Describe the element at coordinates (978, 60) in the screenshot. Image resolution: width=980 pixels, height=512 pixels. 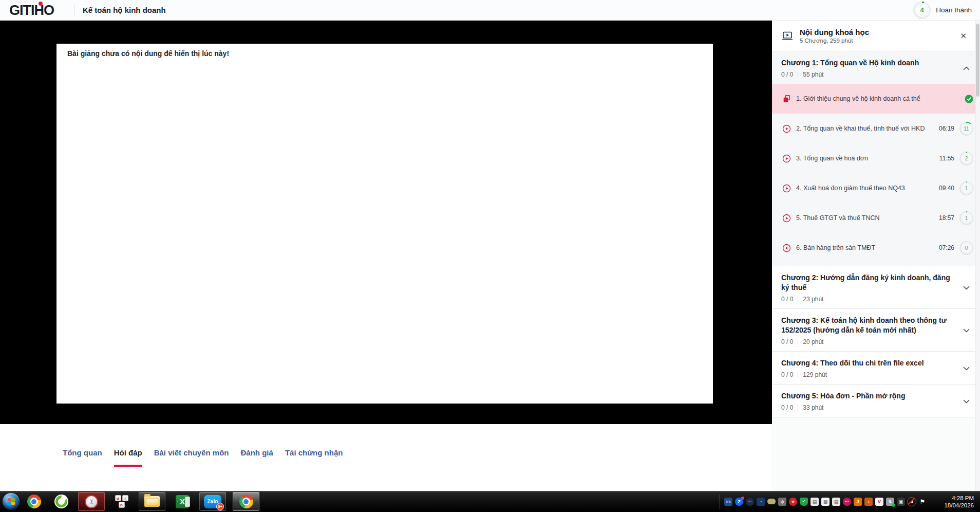
I see `scrollbar-thumb` at that location.